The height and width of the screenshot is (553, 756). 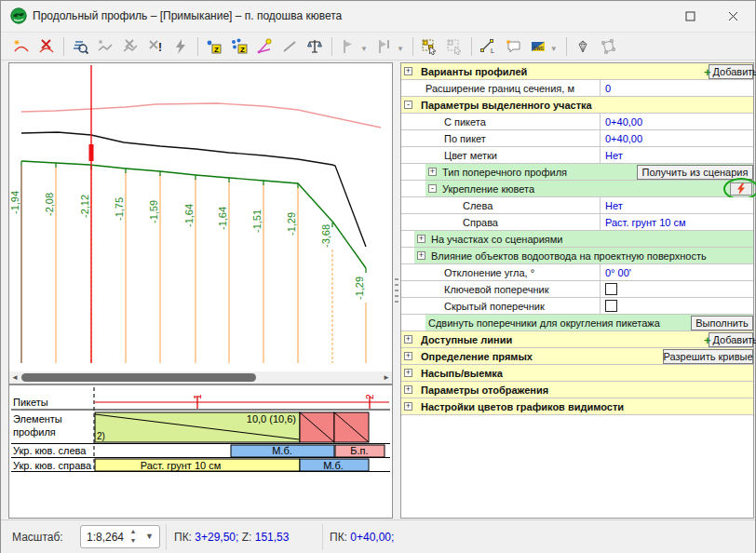 What do you see at coordinates (577, 373) in the screenshot?
I see `section-embankment: + Насыпь/выемка` at bounding box center [577, 373].